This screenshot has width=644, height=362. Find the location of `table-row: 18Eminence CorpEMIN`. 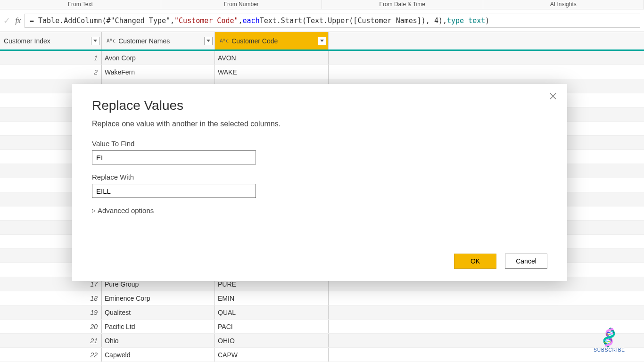

table-row: 18Eminence CorpEMIN is located at coordinates (322, 298).